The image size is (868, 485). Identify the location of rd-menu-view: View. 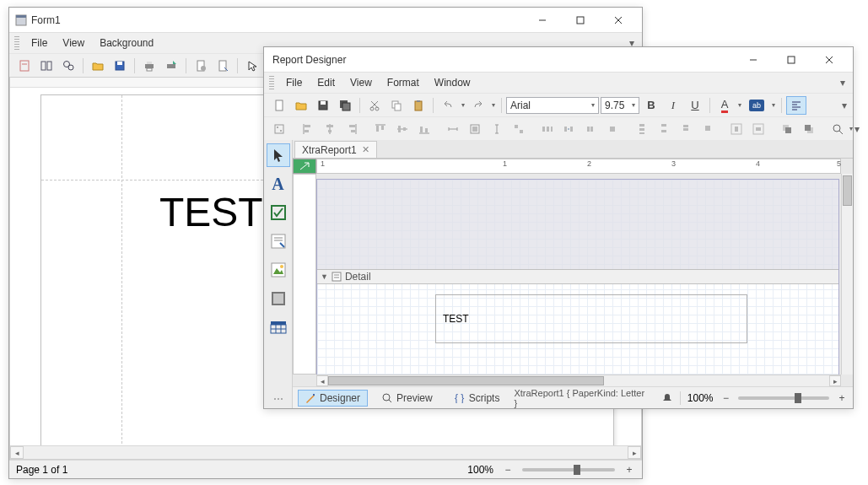
(361, 83).